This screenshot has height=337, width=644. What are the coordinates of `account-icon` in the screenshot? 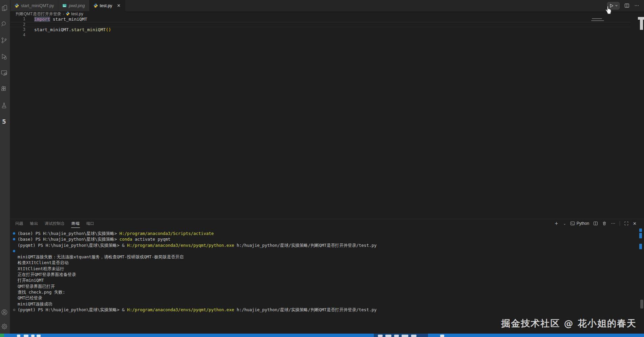 It's located at (4, 312).